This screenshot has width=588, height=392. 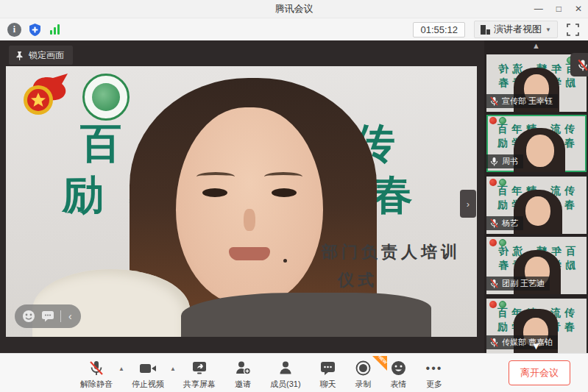 I want to click on slide-text-line1: 部门负责人培训, so click(x=392, y=252).